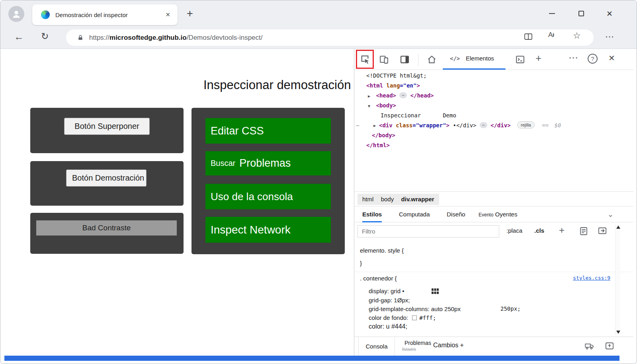 The height and width of the screenshot is (364, 637). Describe the element at coordinates (528, 37) in the screenshot. I see `split-screen-icon` at that location.